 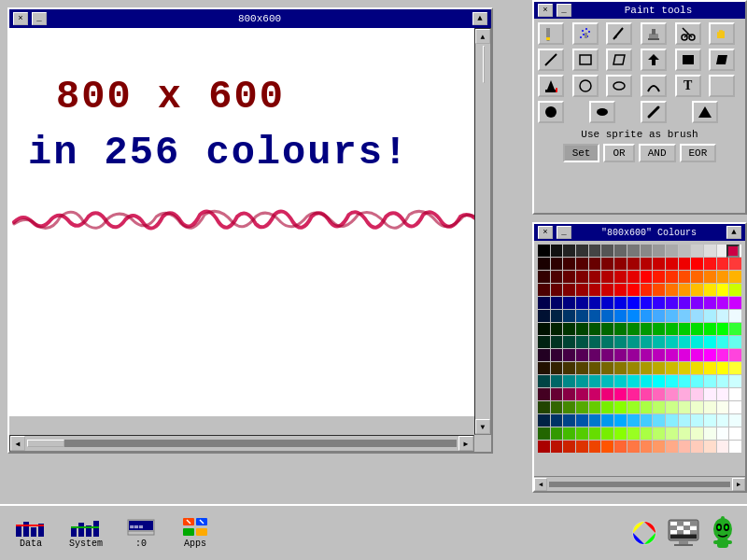 What do you see at coordinates (86, 534) in the screenshot?
I see `taskbar-system: System` at bounding box center [86, 534].